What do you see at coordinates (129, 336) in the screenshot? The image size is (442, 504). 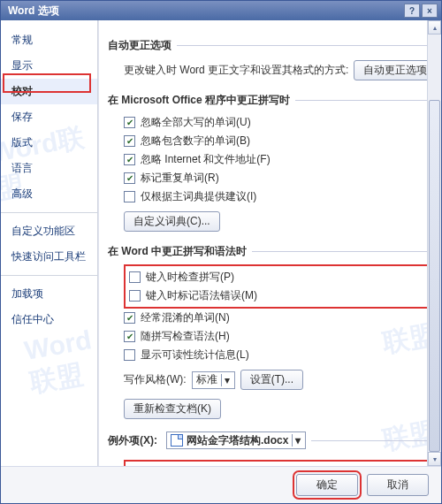 I see `checkbox-grammar-spell: ✔` at bounding box center [129, 336].